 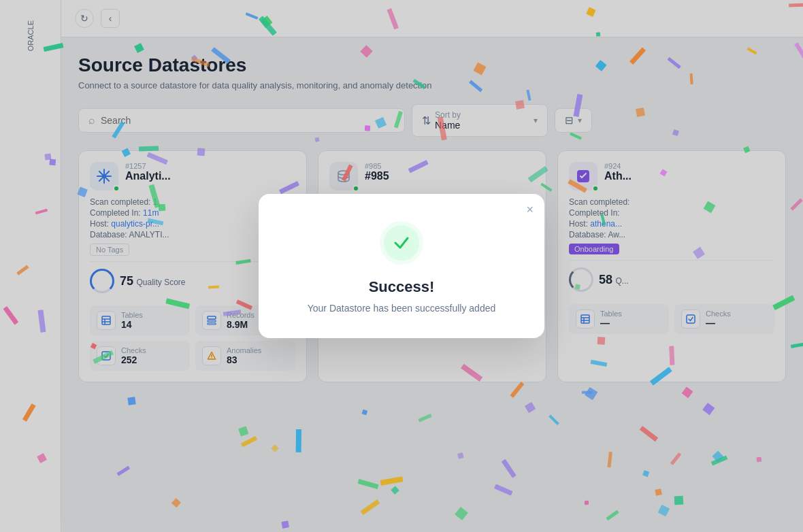 What do you see at coordinates (402, 266) in the screenshot?
I see `success-modal: × Success! Your Datastore has been succe…` at bounding box center [402, 266].